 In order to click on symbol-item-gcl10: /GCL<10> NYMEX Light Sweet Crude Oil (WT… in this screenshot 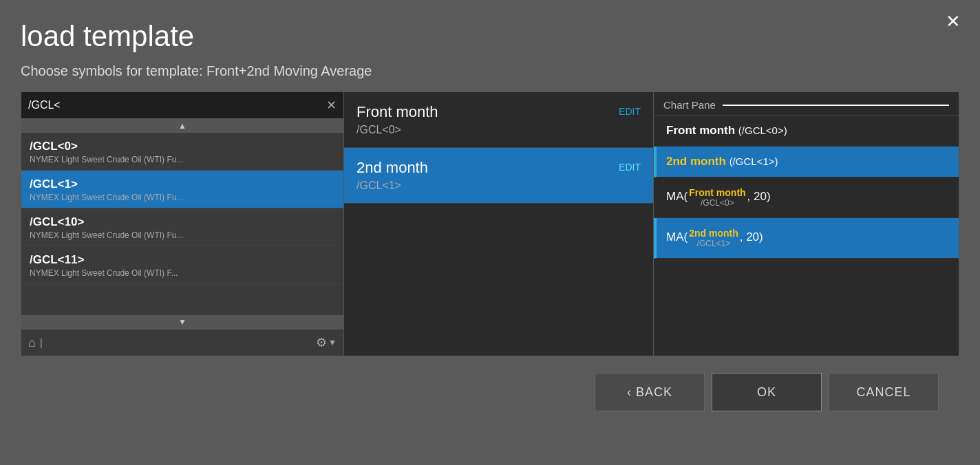, I will do `click(182, 227)`.